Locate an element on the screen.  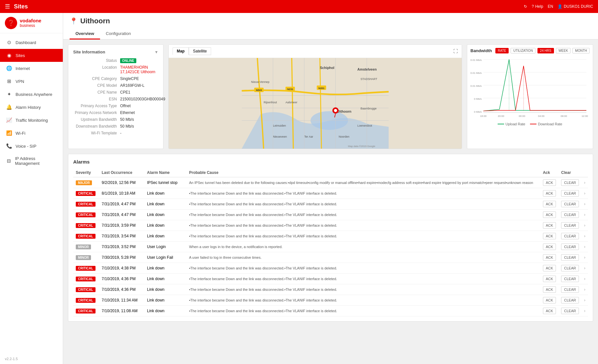
sidebar-label-business-anywhere: Business Anywhere is located at coordinates (34, 95).